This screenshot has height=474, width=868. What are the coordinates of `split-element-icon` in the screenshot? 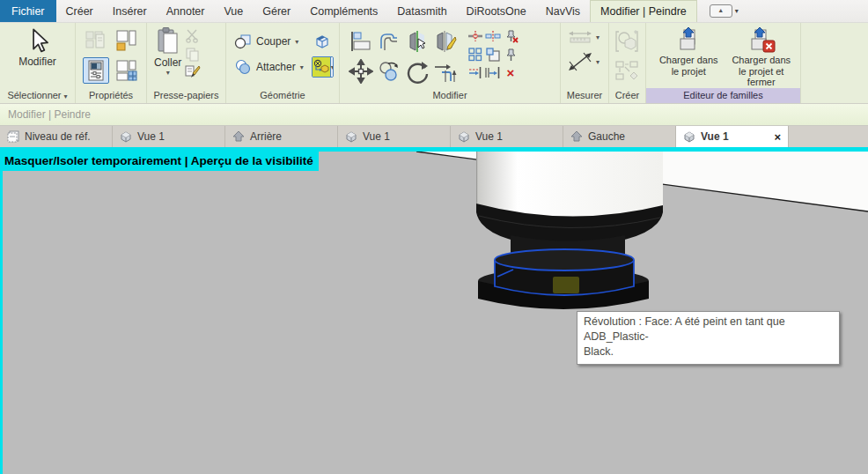 It's located at (475, 36).